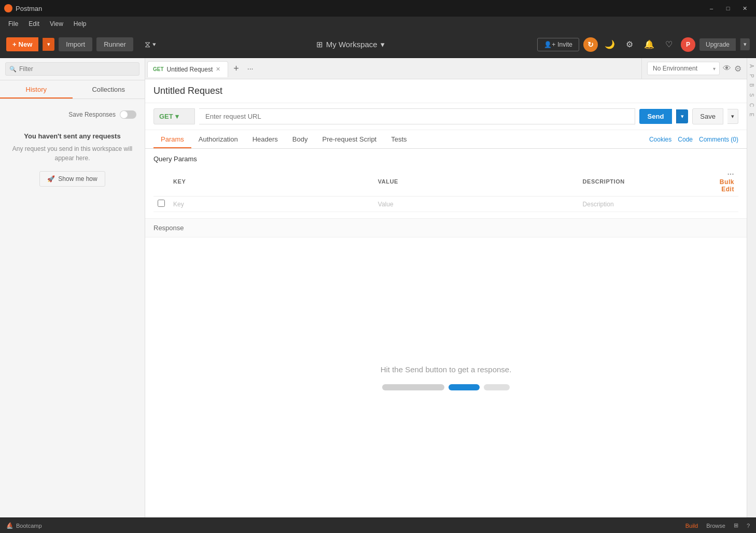 Image resolution: width=756 pixels, height=533 pixels. What do you see at coordinates (80, 24) in the screenshot?
I see `menu-help: Help` at bounding box center [80, 24].